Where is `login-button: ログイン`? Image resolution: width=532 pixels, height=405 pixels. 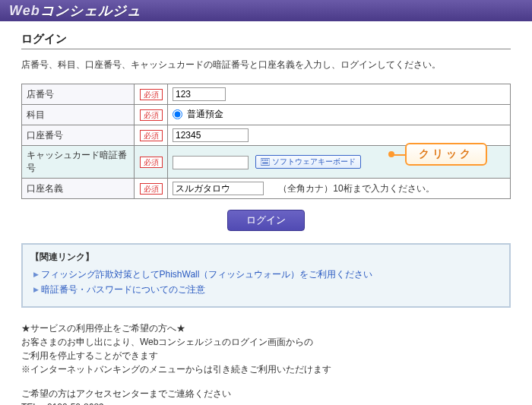
login-button: ログイン is located at coordinates (266, 220).